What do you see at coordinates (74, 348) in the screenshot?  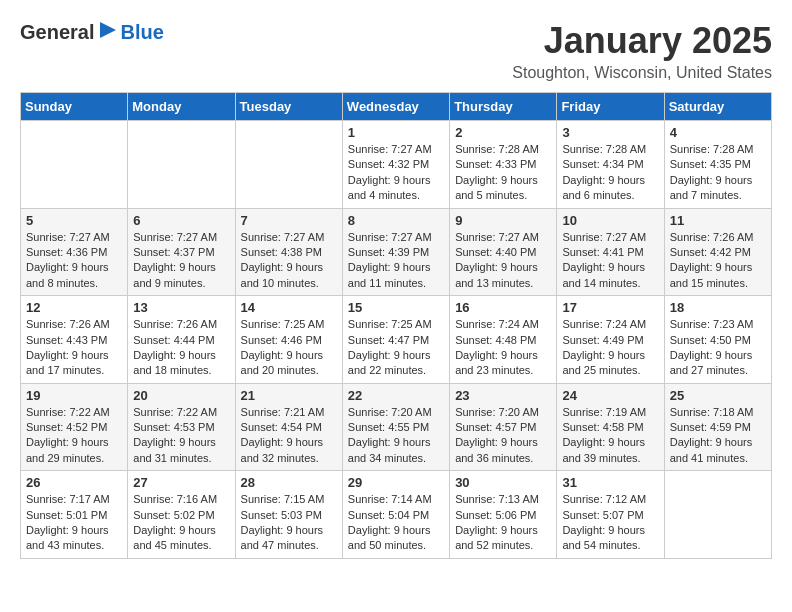 I see `cell-content: Sunrise: 7:26 AM Sunset: 4:43 PM Dayligh…` at bounding box center [74, 348].